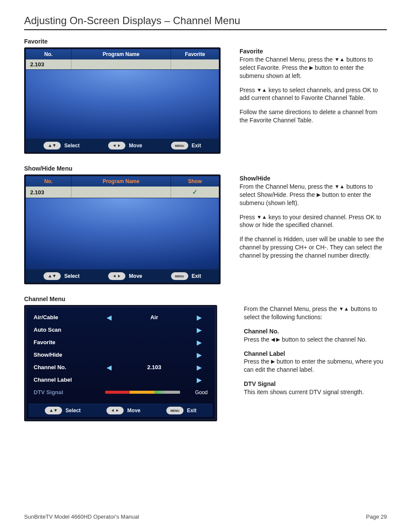 The width and height of the screenshot is (411, 532). I want to click on showhide-osd-body, so click(122, 233).